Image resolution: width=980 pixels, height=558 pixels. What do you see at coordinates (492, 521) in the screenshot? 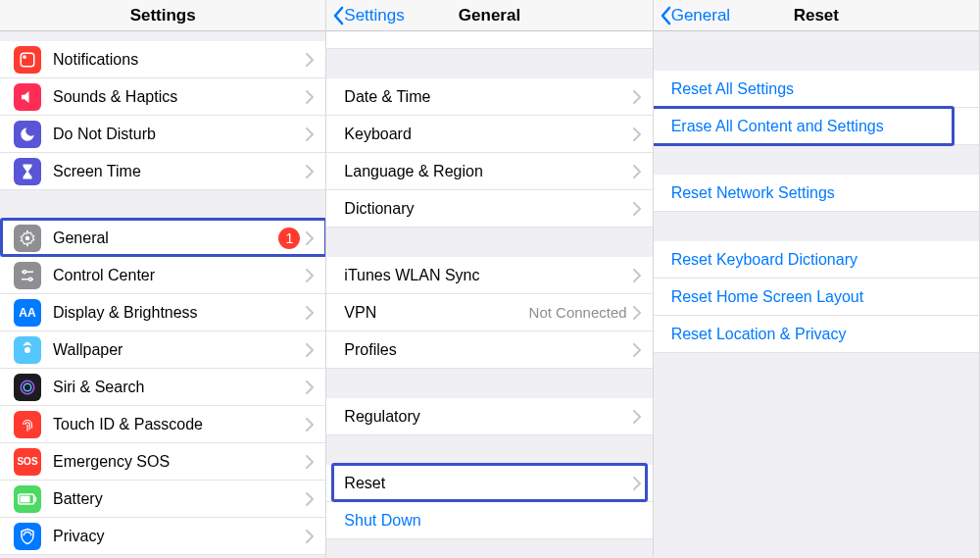
I see `row-label: Shut Down` at bounding box center [492, 521].